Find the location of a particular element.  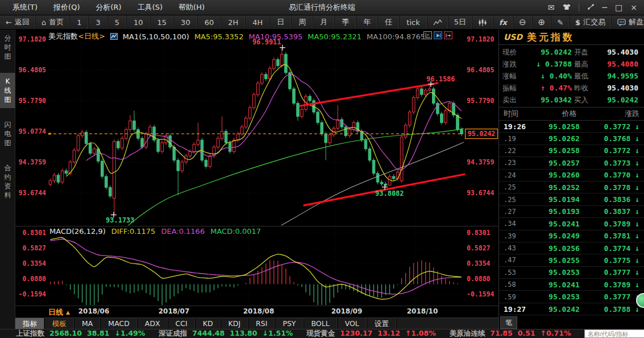

tape-row-14: .5995.02530.3777 ↓ is located at coordinates (572, 297).